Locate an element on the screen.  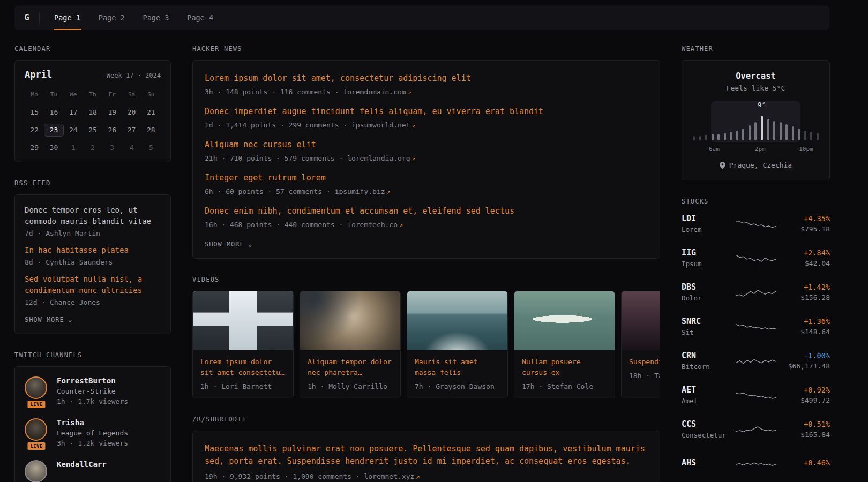
calendar-day: 4 is located at coordinates (131, 148).